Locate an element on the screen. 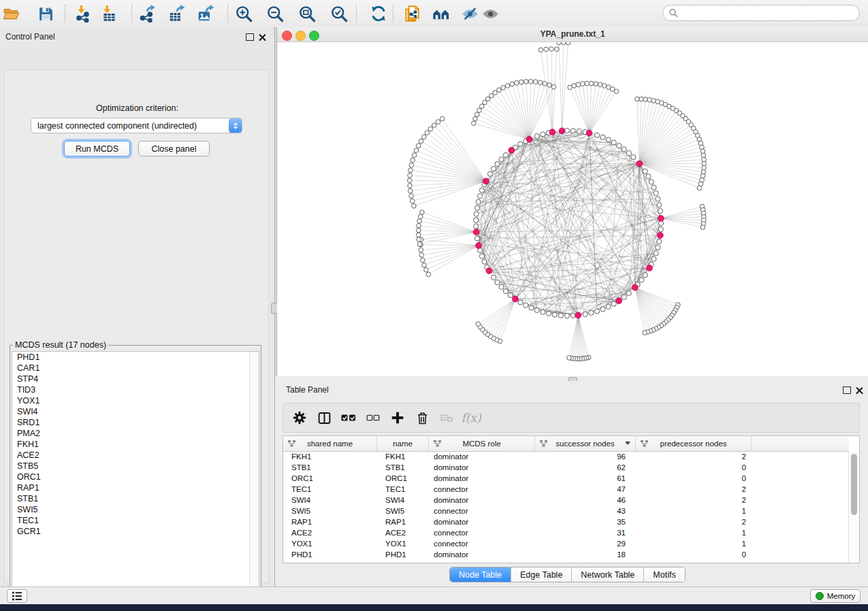 Image resolution: width=868 pixels, height=611 pixels. delete-column-button is located at coordinates (422, 418).